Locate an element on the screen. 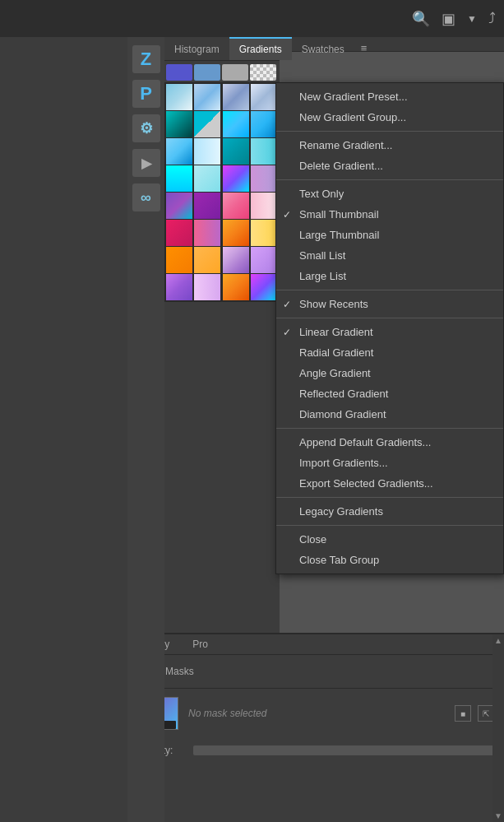 The height and width of the screenshot is (822, 504). swatch-blue is located at coordinates (179, 72).